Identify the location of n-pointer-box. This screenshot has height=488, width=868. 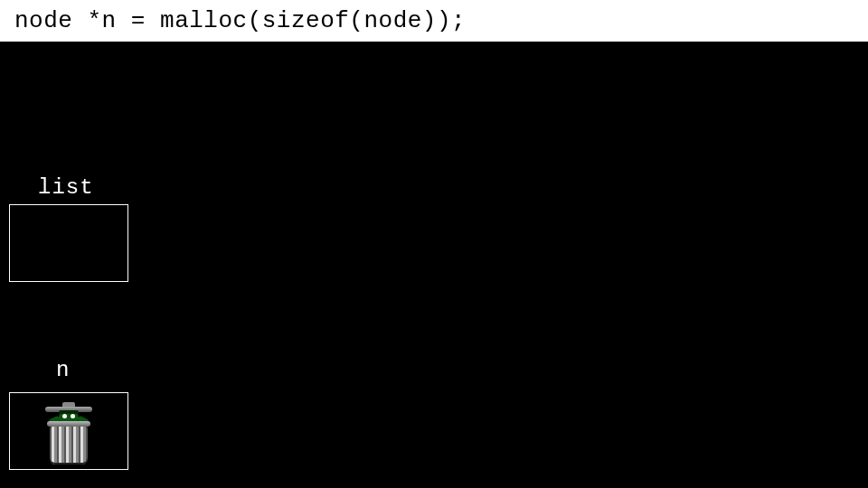
(69, 431).